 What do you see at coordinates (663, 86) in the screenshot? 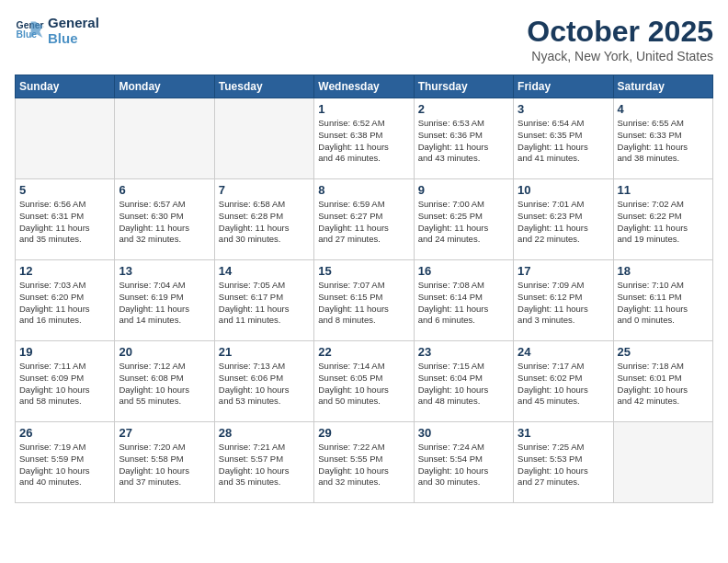
I see `weekday-header-saturday: Saturday` at bounding box center [663, 86].